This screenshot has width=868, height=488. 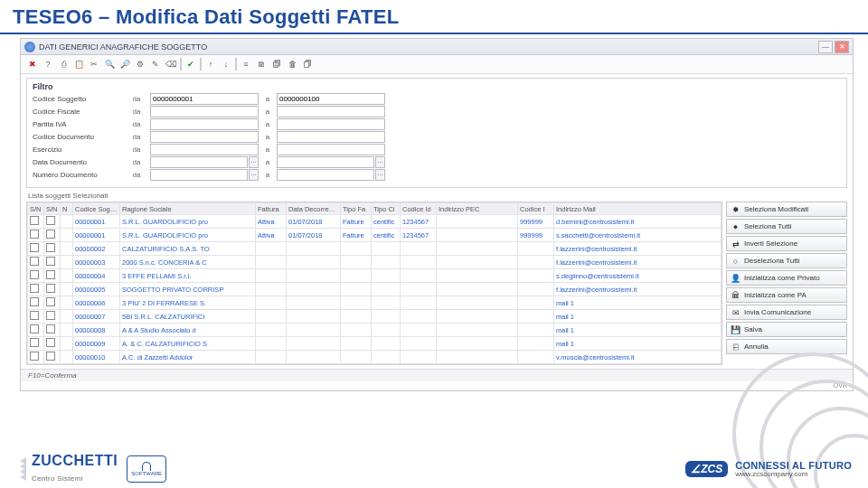 I want to click on tool-edit-icon: ✎, so click(x=156, y=64).